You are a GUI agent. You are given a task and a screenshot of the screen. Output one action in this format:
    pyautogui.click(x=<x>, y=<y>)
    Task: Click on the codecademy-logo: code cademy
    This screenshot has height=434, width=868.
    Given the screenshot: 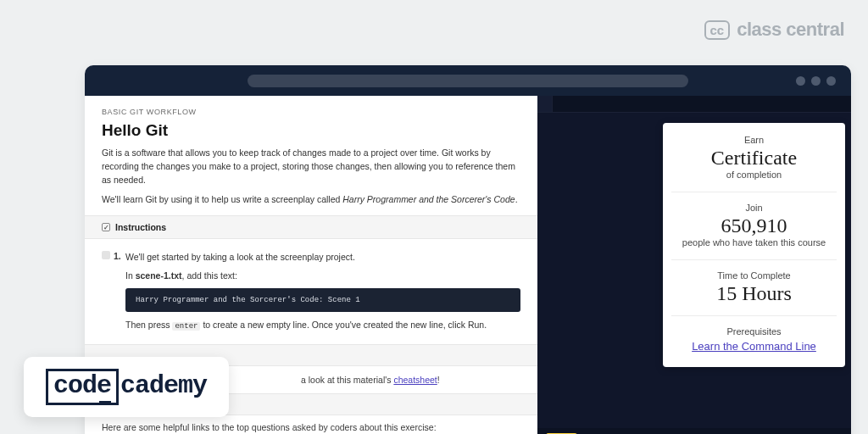 What is the action you would take?
    pyautogui.click(x=126, y=387)
    